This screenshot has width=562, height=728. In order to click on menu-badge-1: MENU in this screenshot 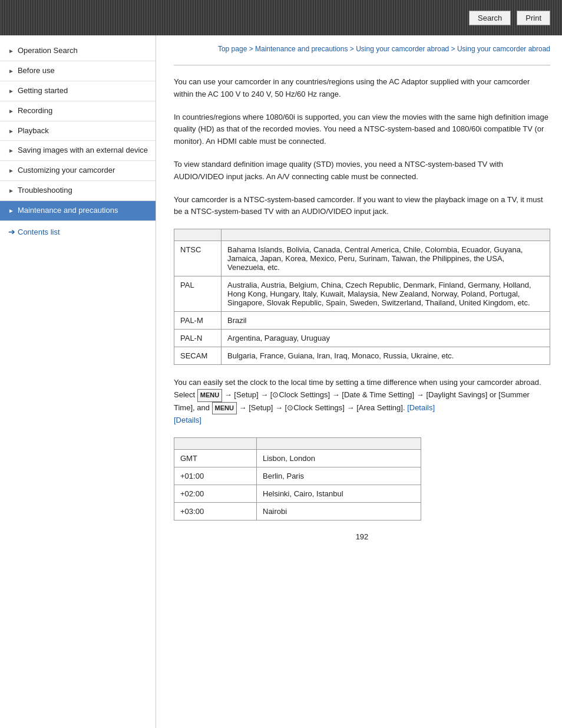, I will do `click(210, 396)`.